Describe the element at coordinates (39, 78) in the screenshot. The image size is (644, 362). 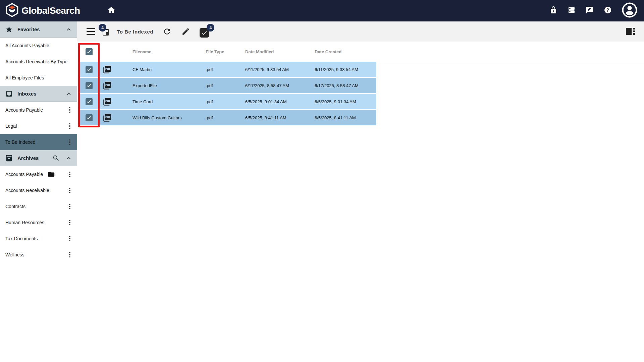
I see `sidebar-item-all-employee-files: All Employee Files` at that location.